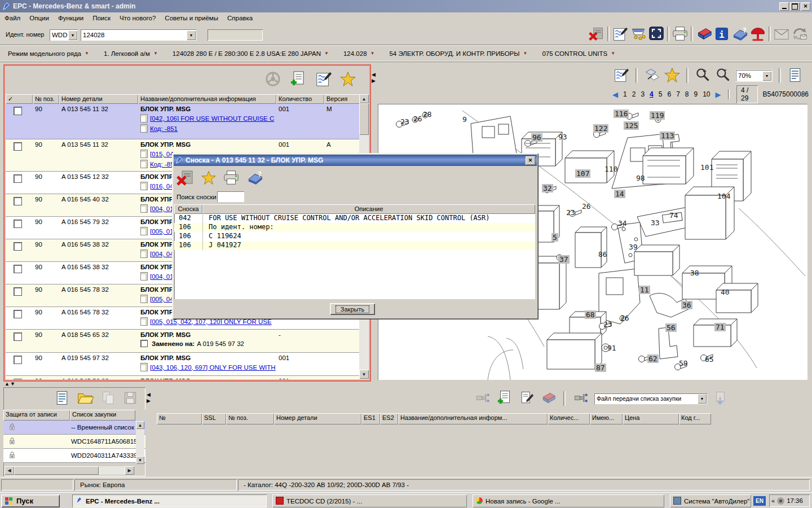 This screenshot has width=812, height=508. I want to click on diagram-part-label: 74, so click(674, 216).